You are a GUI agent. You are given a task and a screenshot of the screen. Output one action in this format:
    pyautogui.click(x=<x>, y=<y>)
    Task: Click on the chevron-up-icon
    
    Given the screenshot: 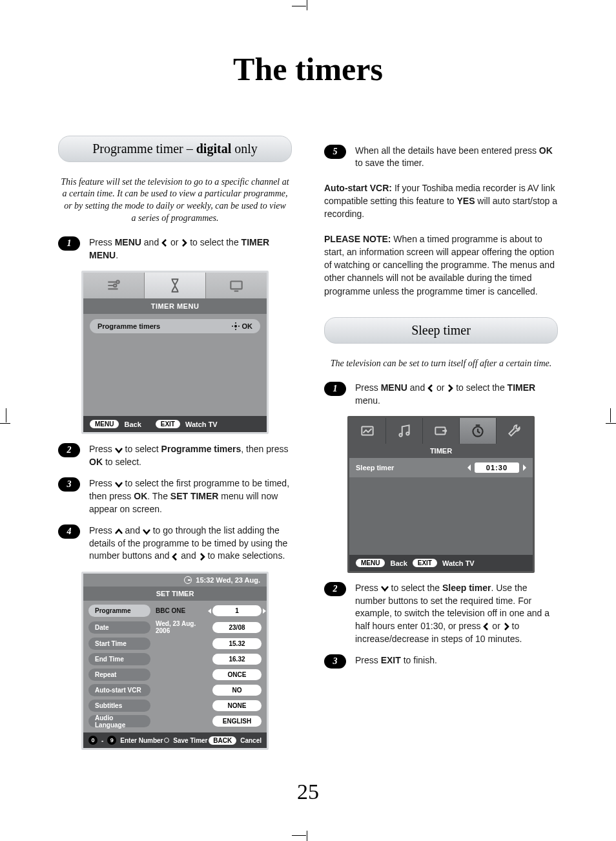 What is the action you would take?
    pyautogui.click(x=119, y=532)
    